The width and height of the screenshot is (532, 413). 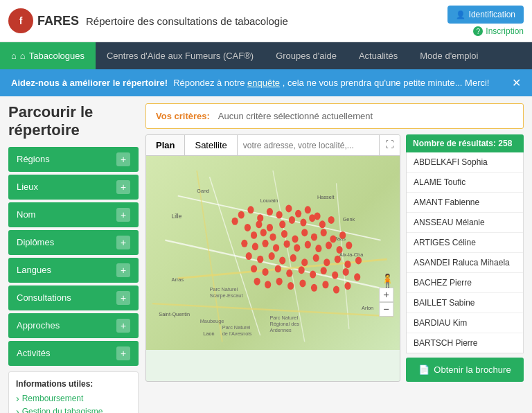 What do you see at coordinates (73, 398) in the screenshot?
I see `remboursement-link: Remboursement` at bounding box center [73, 398].